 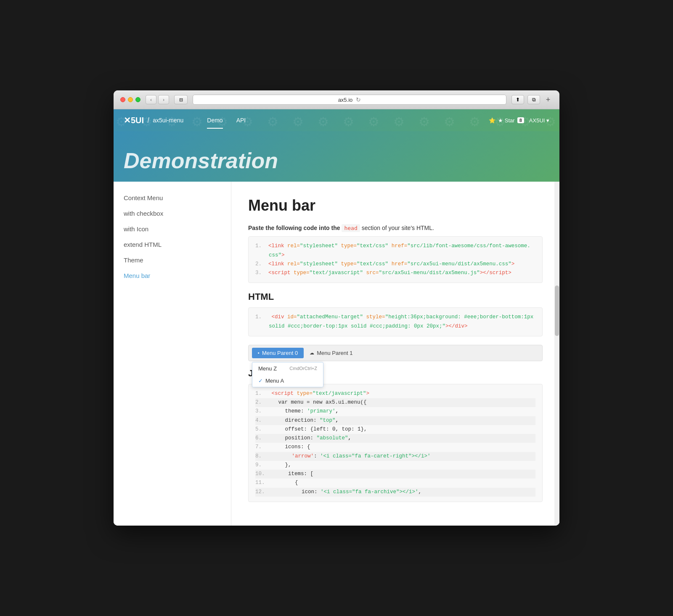 What do you see at coordinates (539, 120) in the screenshot?
I see `ax5ui-menu: AX5UI ▾` at bounding box center [539, 120].